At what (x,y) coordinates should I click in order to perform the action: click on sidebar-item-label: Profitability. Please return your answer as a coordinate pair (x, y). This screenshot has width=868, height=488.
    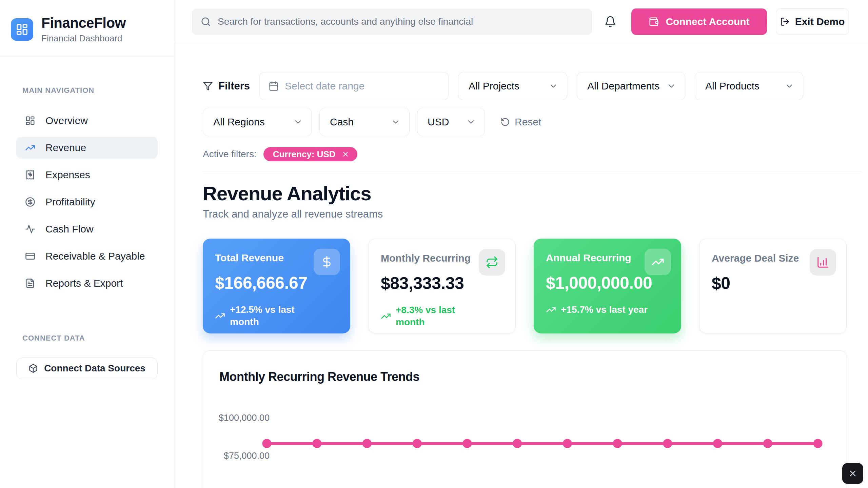
    Looking at the image, I should click on (71, 202).